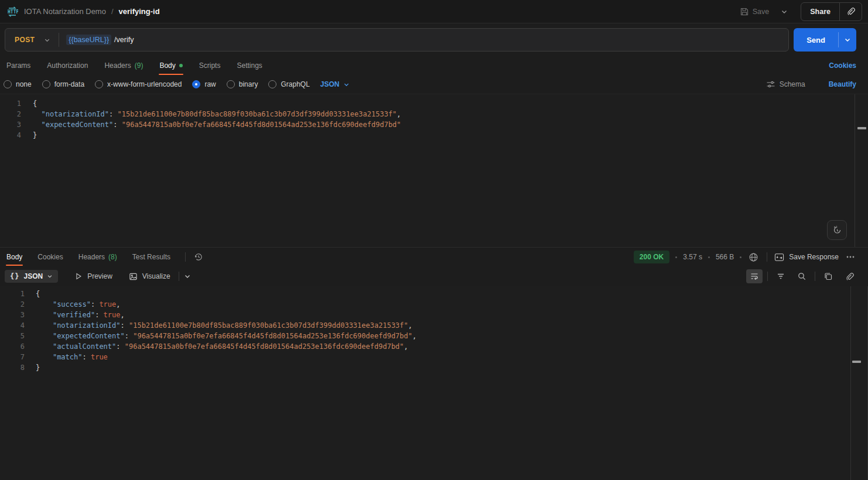 Image resolution: width=868 pixels, height=480 pixels. I want to click on line-number: 6, so click(12, 347).